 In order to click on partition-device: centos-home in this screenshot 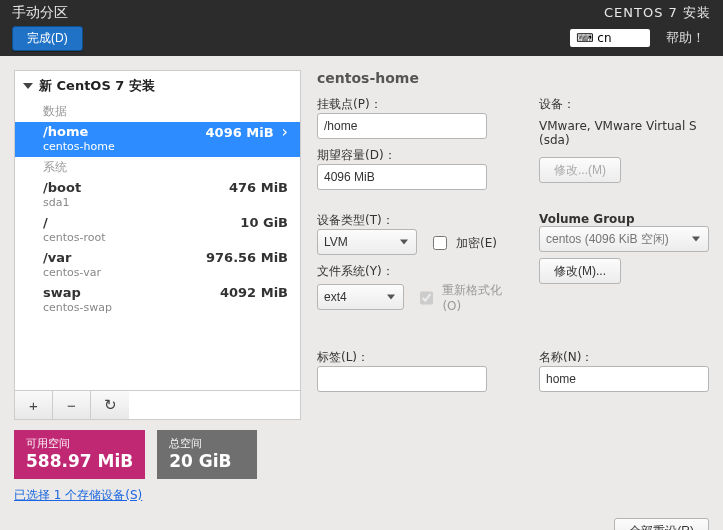, I will do `click(79, 146)`.